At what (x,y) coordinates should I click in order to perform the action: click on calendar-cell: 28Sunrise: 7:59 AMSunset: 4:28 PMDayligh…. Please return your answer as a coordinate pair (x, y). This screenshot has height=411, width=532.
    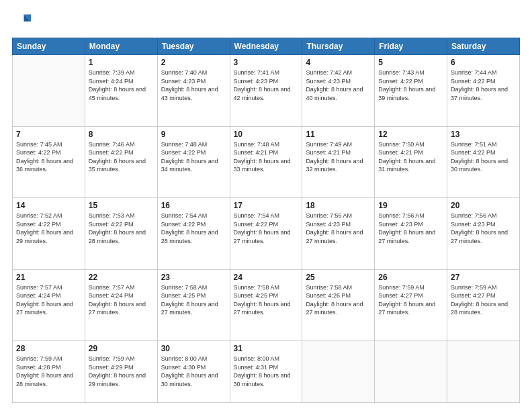
    Looking at the image, I should click on (49, 372).